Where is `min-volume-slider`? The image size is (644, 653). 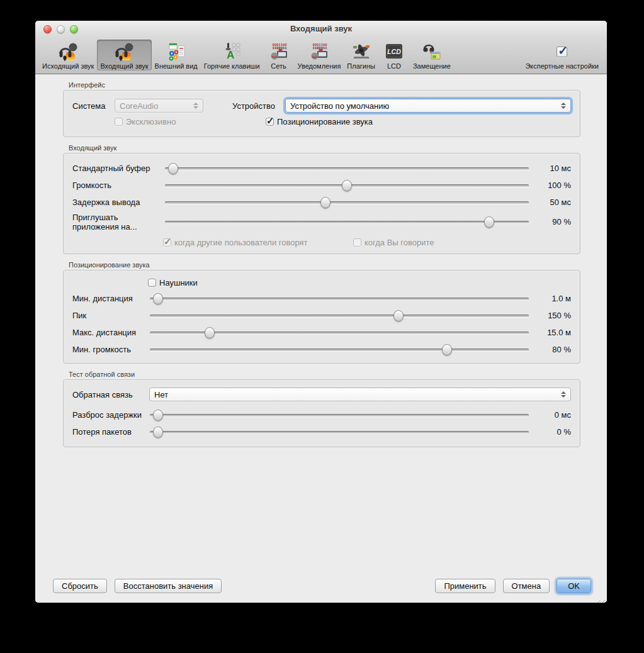 min-volume-slider is located at coordinates (339, 350).